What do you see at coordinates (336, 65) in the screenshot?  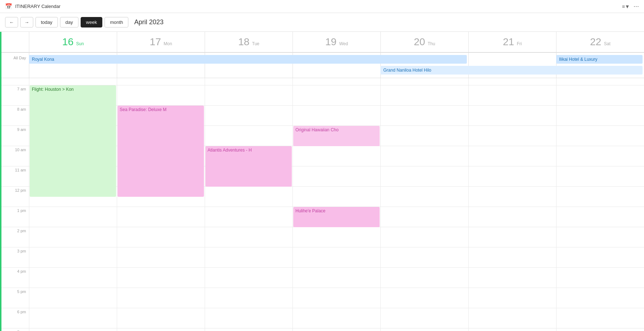 I see `allday-grid: Royal KonaIlikai Hotel & LuxuryGrand Nan…` at bounding box center [336, 65].